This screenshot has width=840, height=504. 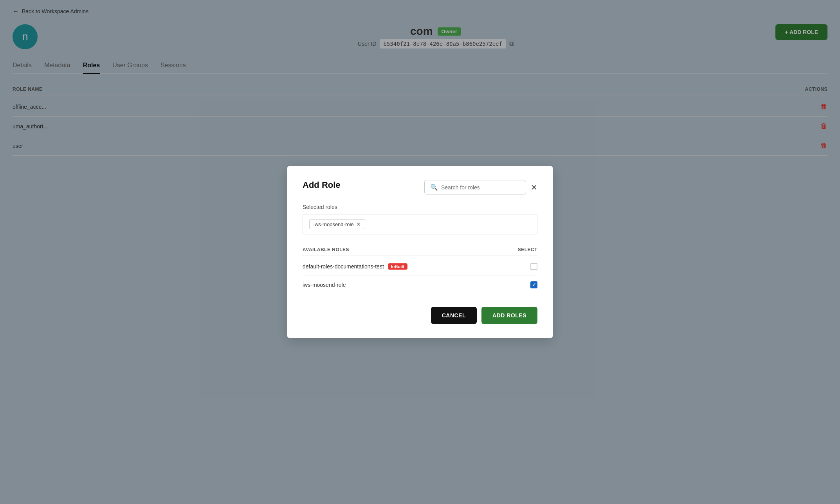 I want to click on modal-title: Add Role, so click(x=322, y=185).